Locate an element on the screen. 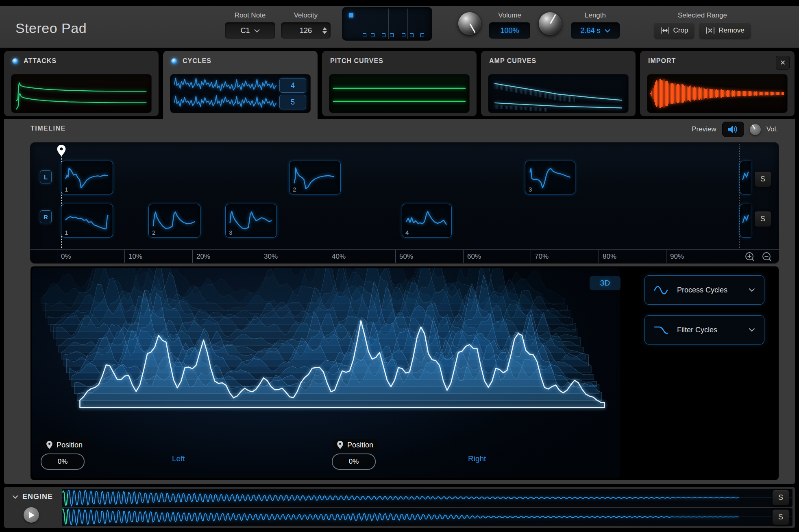 The width and height of the screenshot is (799, 532). tab-attacks: ATTACKS is located at coordinates (81, 84).